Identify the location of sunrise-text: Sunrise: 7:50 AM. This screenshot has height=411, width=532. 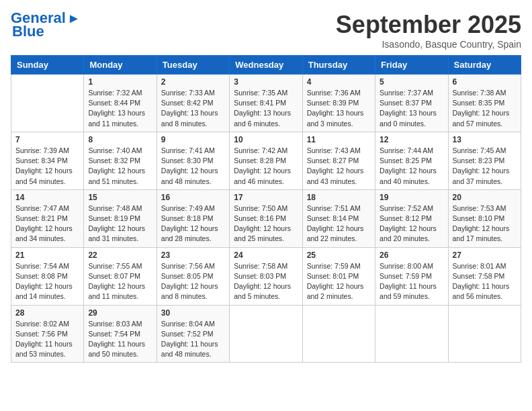
(261, 208).